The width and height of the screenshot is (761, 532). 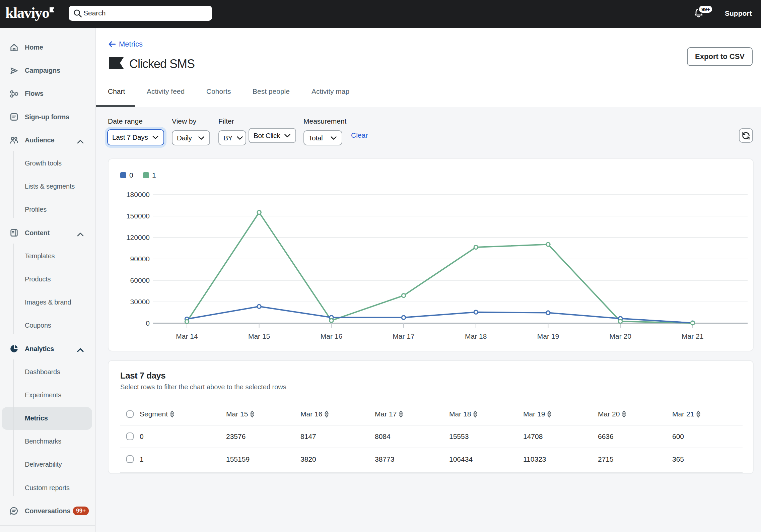 What do you see at coordinates (138, 194) in the screenshot?
I see `svg-text: 180000` at bounding box center [138, 194].